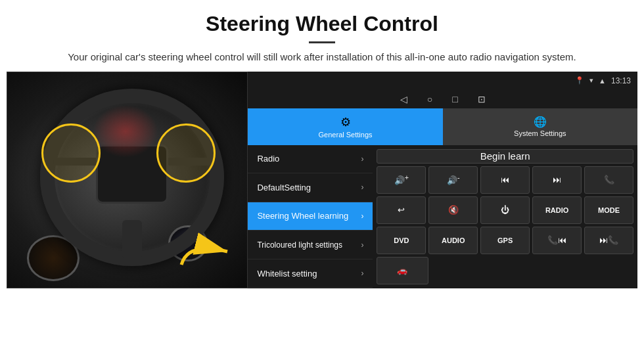 Image resolution: width=644 pixels, height=358 pixels. What do you see at coordinates (505, 156) in the screenshot?
I see `begin-learn-row: Begin learn` at bounding box center [505, 156].